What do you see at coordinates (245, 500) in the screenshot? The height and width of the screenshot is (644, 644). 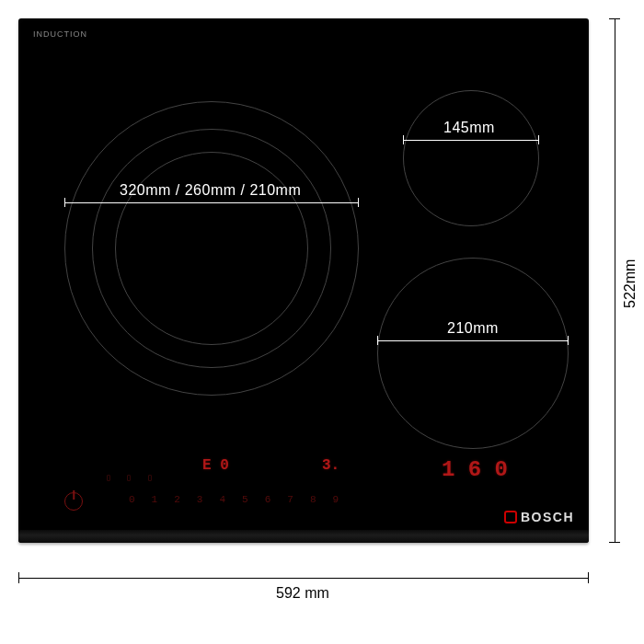 I see `slider-tick: 5` at bounding box center [245, 500].